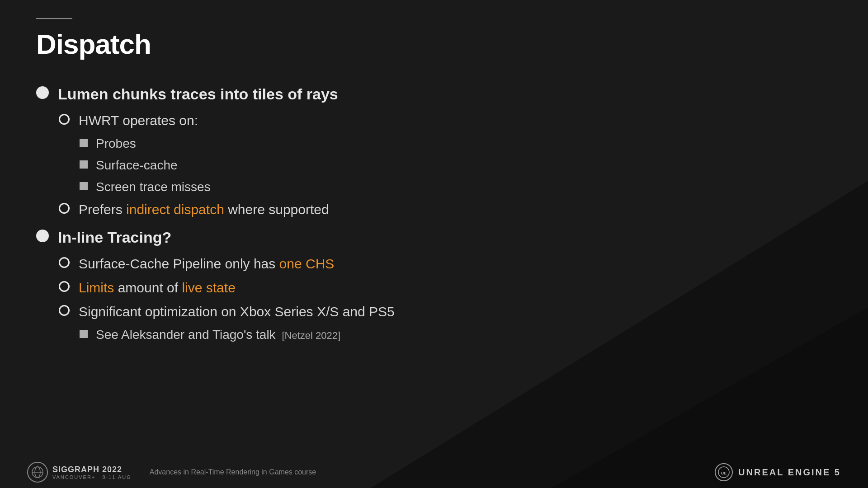 Image resolution: width=868 pixels, height=488 pixels. What do you see at coordinates (778, 472) in the screenshot?
I see `footer-right: UE UNREAL ENGINE 5` at bounding box center [778, 472].